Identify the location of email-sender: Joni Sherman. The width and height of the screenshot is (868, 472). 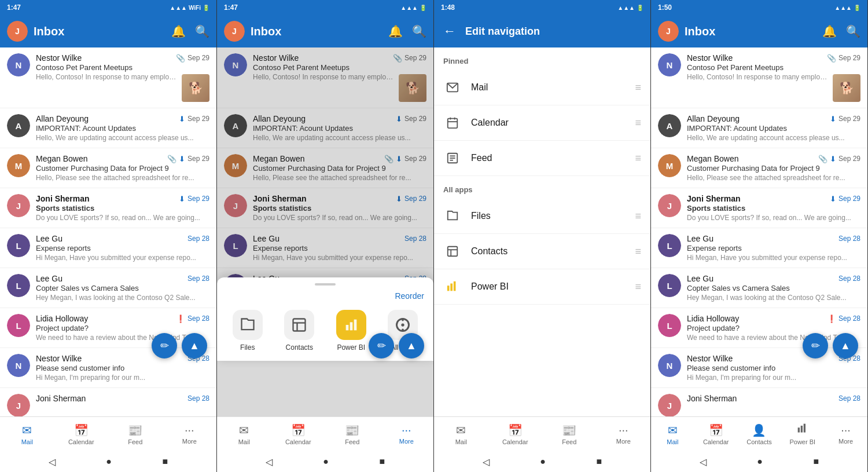
(714, 199).